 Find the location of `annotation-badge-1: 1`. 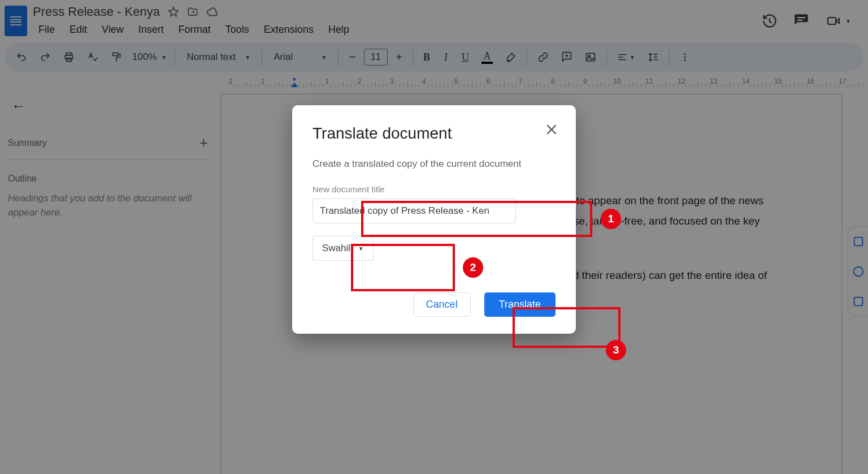

annotation-badge-1: 1 is located at coordinates (611, 219).